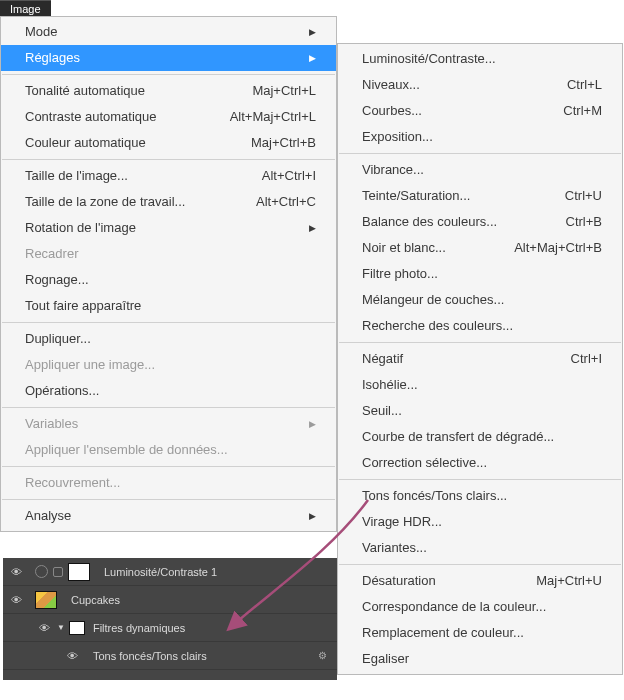 This screenshot has height=700, width=624. I want to click on menu-item-egaliser: Egaliser, so click(480, 659).